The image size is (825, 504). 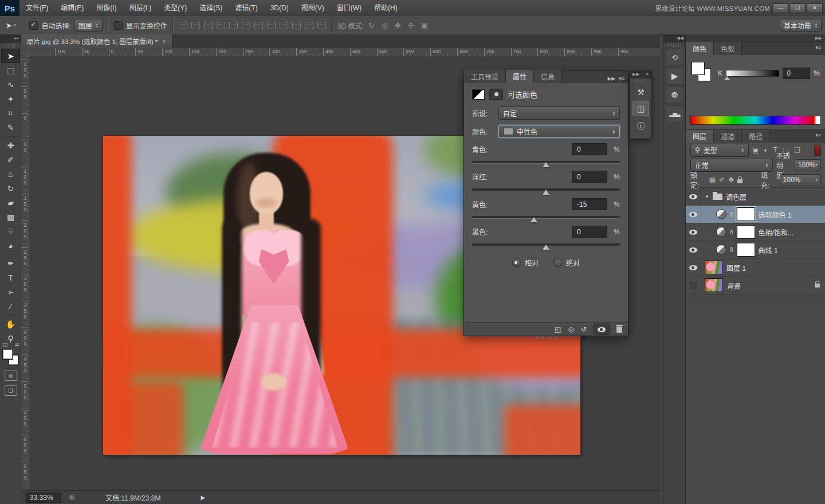 I want to click on tab-close-icon: ×, so click(x=164, y=41).